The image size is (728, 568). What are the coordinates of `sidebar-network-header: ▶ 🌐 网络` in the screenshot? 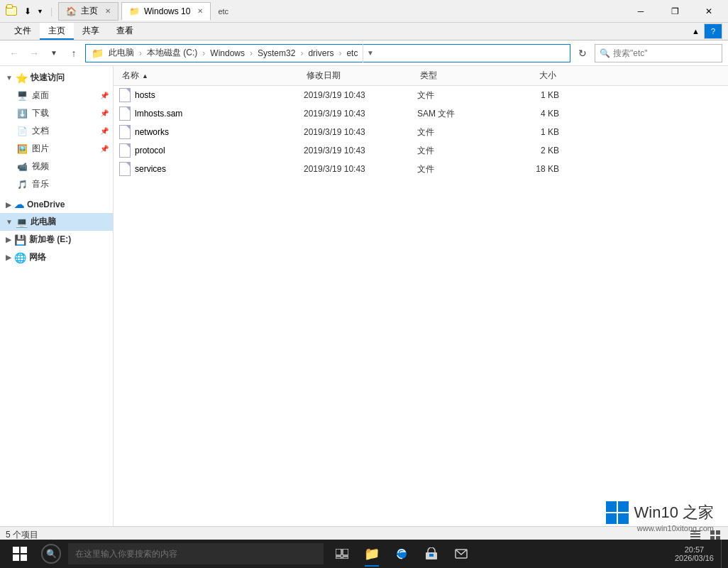 It's located at (57, 257).